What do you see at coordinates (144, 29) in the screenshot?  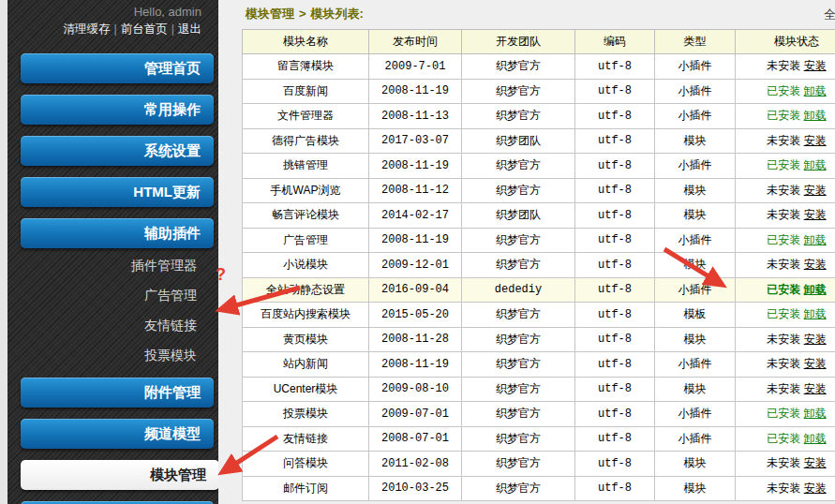 I see `toplink-site-home: 前台首页` at bounding box center [144, 29].